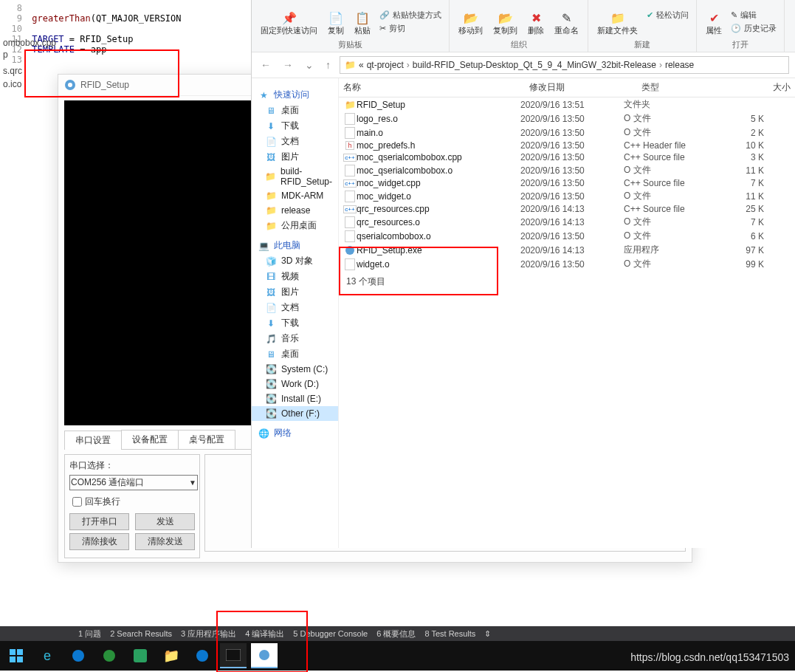  What do you see at coordinates (165, 542) in the screenshot?
I see `clear-tx-button: 清除发送` at bounding box center [165, 542].